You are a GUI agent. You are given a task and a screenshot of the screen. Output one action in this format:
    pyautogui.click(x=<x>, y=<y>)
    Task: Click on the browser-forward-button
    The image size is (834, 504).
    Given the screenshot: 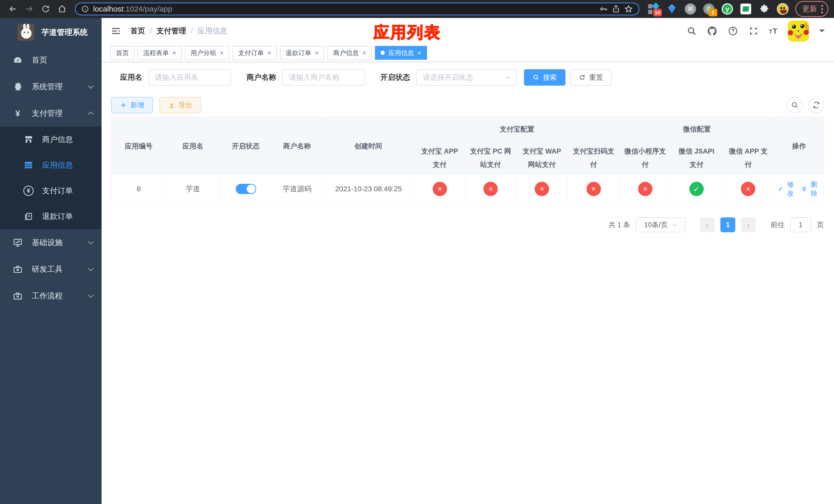 What is the action you would take?
    pyautogui.click(x=29, y=9)
    